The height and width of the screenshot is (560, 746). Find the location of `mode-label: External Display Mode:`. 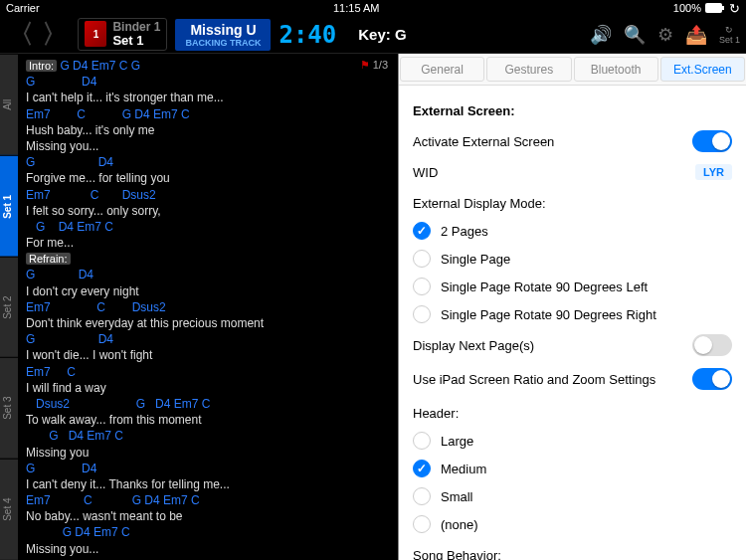

mode-label: External Display Mode: is located at coordinates (573, 203).